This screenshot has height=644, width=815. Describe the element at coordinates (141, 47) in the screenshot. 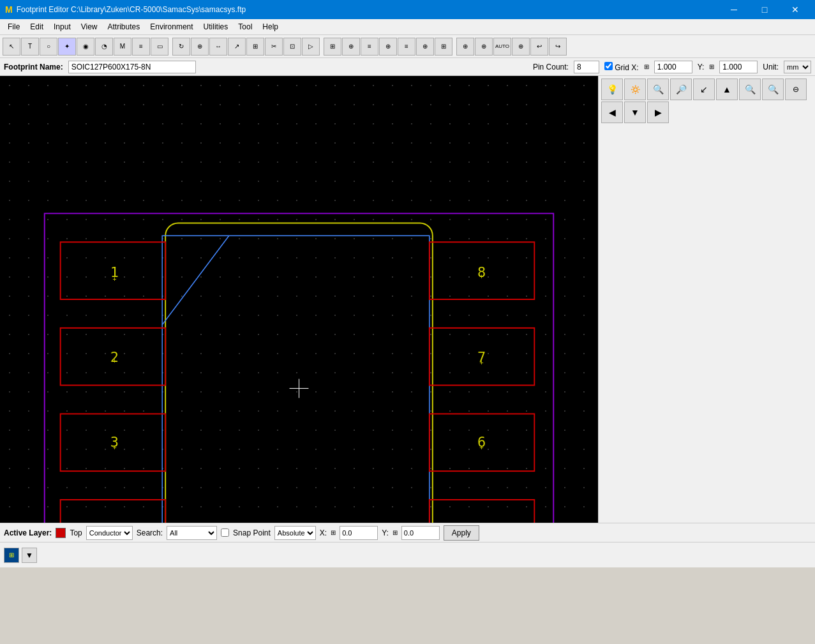

I see `toolbar-hatch: ≡` at that location.